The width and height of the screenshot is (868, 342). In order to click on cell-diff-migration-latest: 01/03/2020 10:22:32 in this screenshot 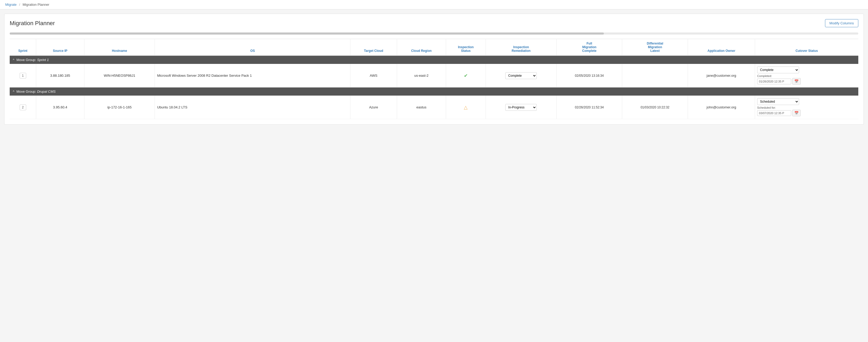, I will do `click(655, 107)`.